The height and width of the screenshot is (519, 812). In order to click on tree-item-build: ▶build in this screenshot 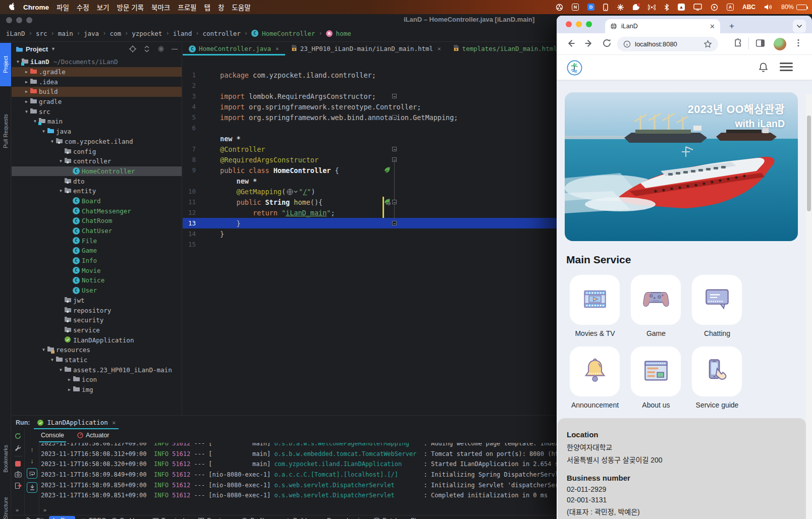, I will do `click(97, 92)`.